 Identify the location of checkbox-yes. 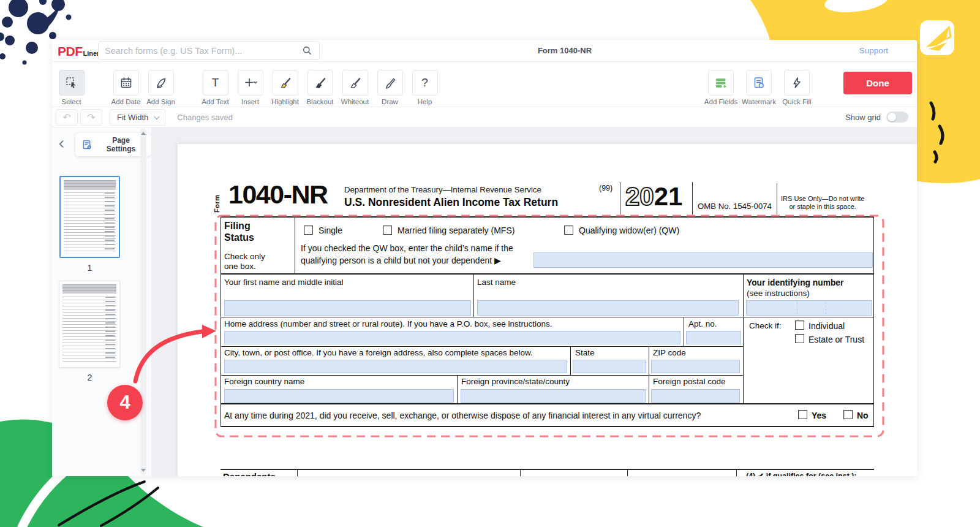
(802, 414).